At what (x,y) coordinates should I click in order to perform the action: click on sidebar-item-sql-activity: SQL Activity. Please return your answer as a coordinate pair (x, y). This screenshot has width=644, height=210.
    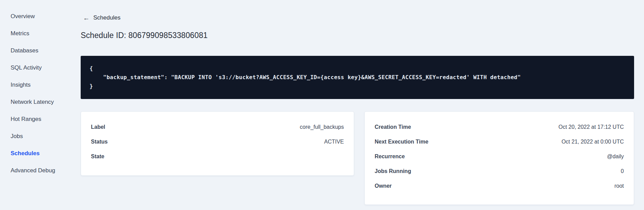
    Looking at the image, I should click on (40, 68).